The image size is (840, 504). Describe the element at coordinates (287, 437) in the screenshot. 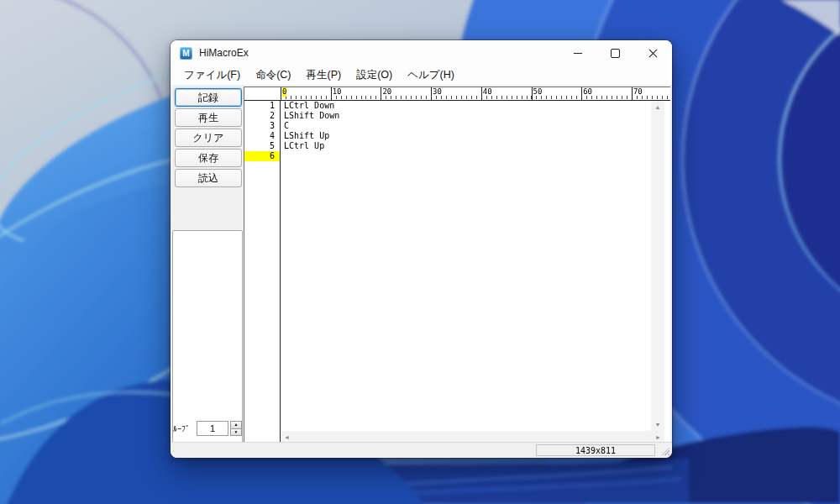

I see `scroll-left-icon: ◄` at that location.